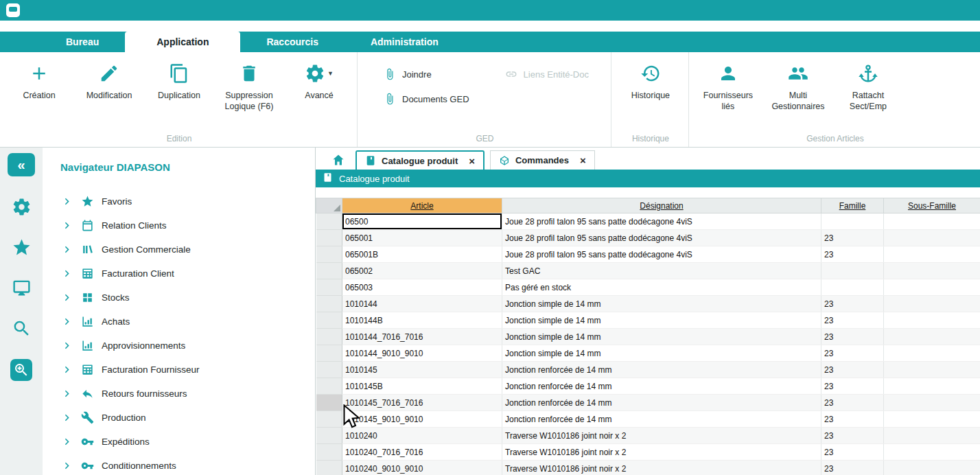 The height and width of the screenshot is (475, 980). I want to click on table-cell: 065003, so click(423, 288).